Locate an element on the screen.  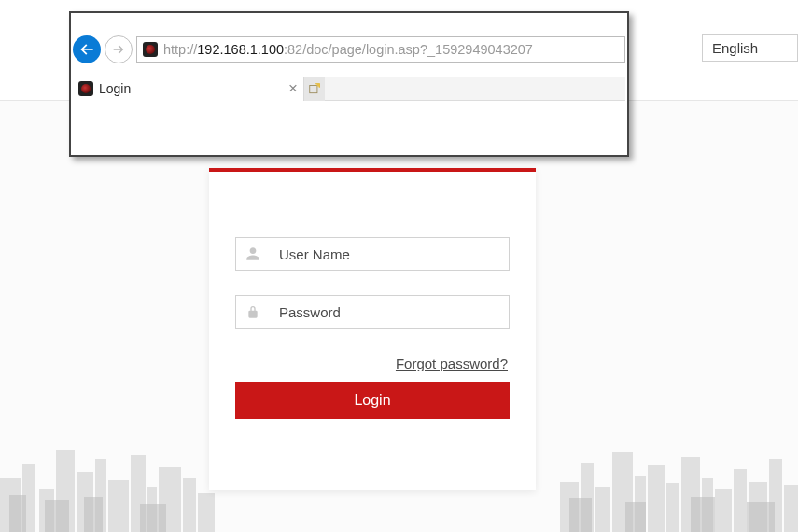
user-icon is located at coordinates (253, 254).